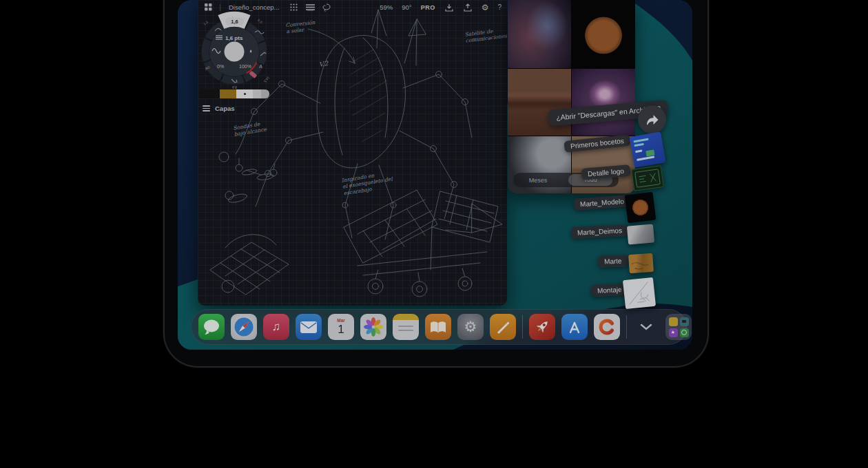 The image size is (868, 468). What do you see at coordinates (674, 333) in the screenshot?
I see `star-mini-icon: ★` at bounding box center [674, 333].